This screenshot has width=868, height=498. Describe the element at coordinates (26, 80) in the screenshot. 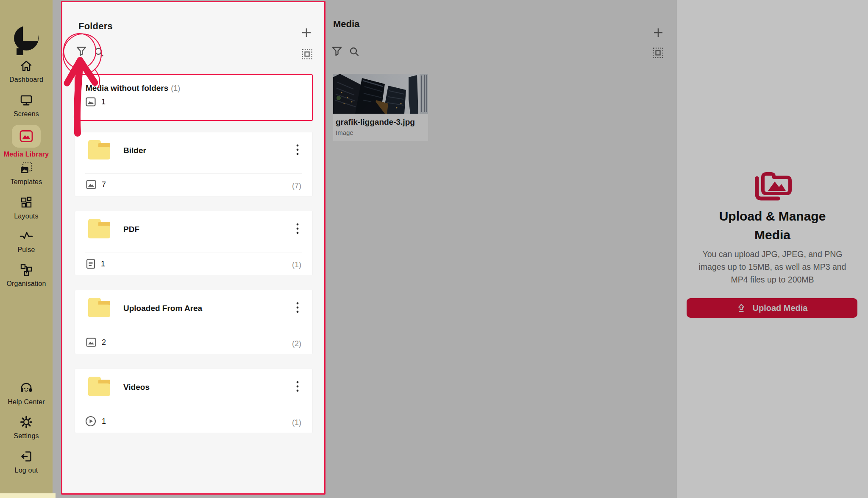

I see `sidebar-item-label: Dashboard` at that location.